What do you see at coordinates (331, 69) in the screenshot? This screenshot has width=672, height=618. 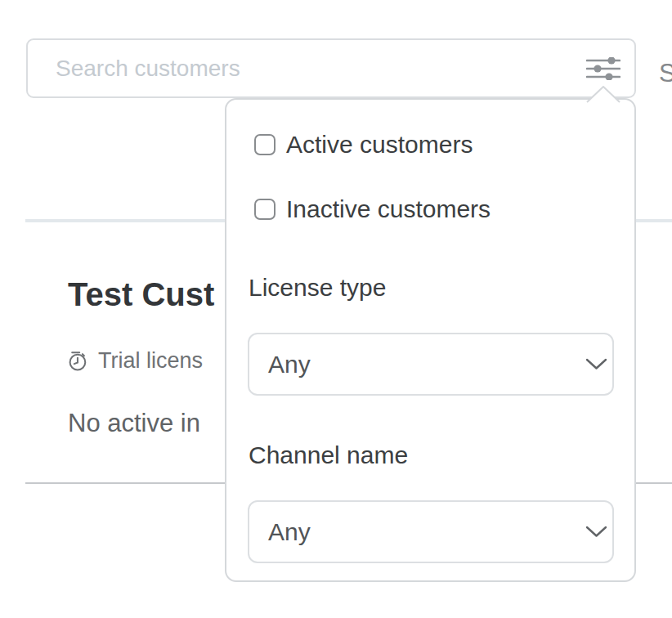 I see `search-input` at bounding box center [331, 69].